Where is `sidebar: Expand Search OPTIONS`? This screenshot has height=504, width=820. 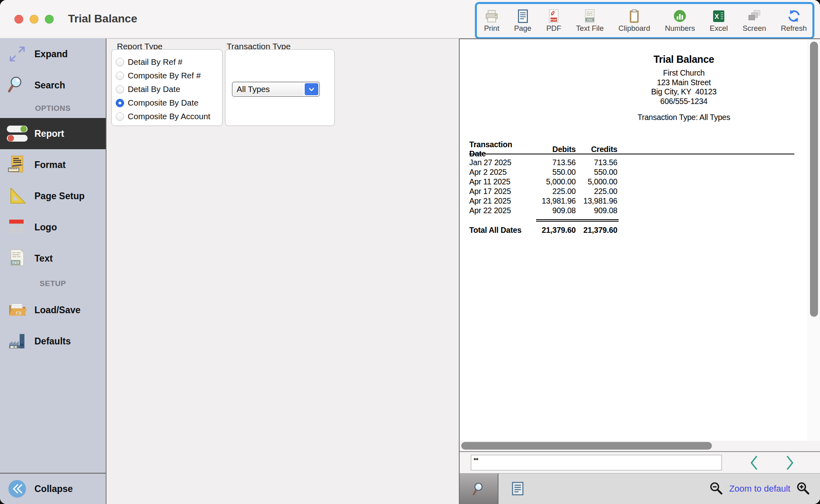 sidebar: Expand Search OPTIONS is located at coordinates (53, 271).